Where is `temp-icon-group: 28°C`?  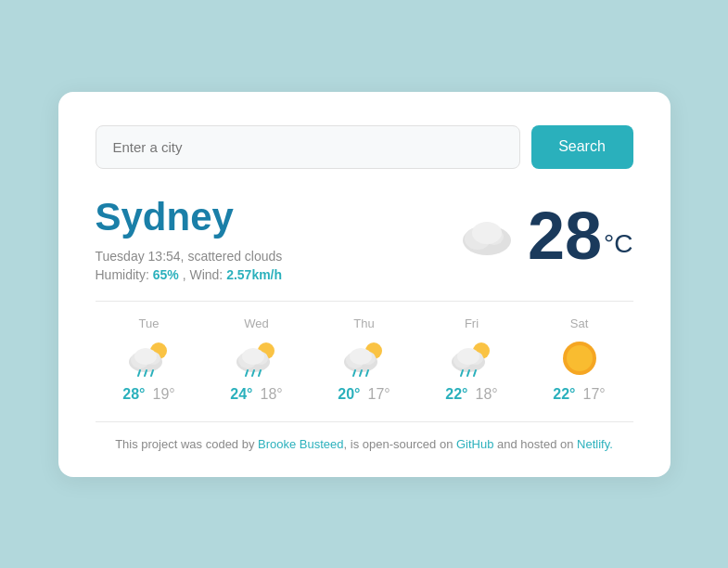
temp-icon-group: 28°C is located at coordinates (544, 236).